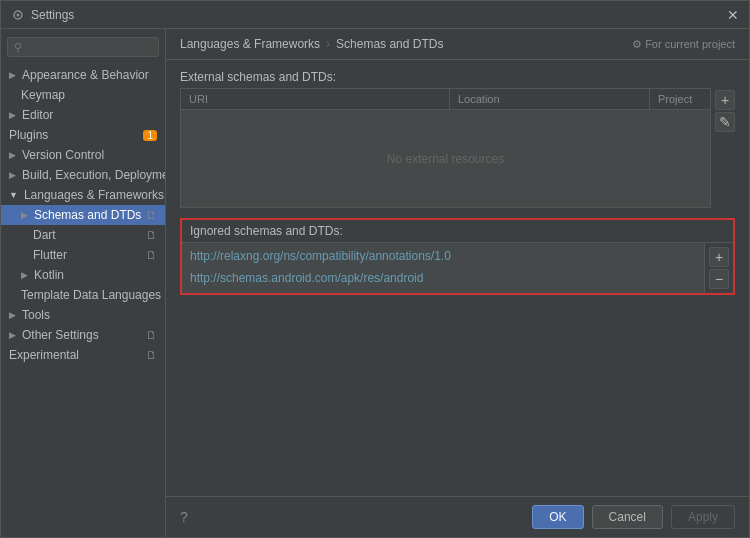  Describe the element at coordinates (458, 516) in the screenshot. I see `footer: ? OK Cancel Apply` at that location.